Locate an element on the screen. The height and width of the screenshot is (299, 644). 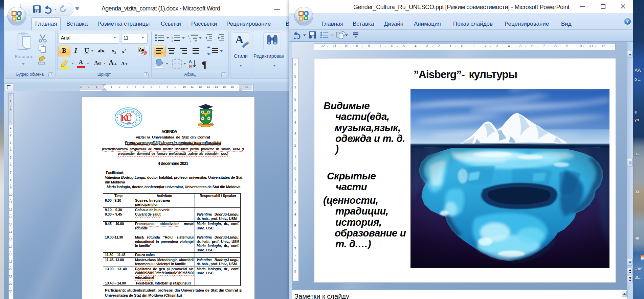
svg-text: А is located at coordinates (190, 61).